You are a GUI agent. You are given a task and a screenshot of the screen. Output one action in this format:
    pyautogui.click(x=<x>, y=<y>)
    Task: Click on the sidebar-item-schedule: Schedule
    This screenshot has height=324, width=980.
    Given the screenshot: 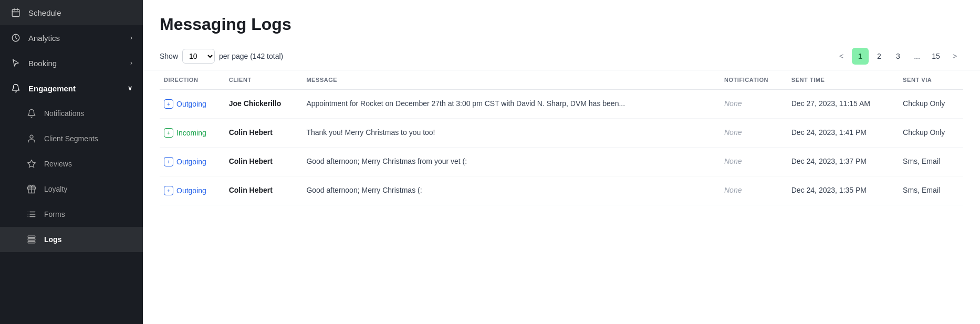 What is the action you would take?
    pyautogui.click(x=71, y=13)
    